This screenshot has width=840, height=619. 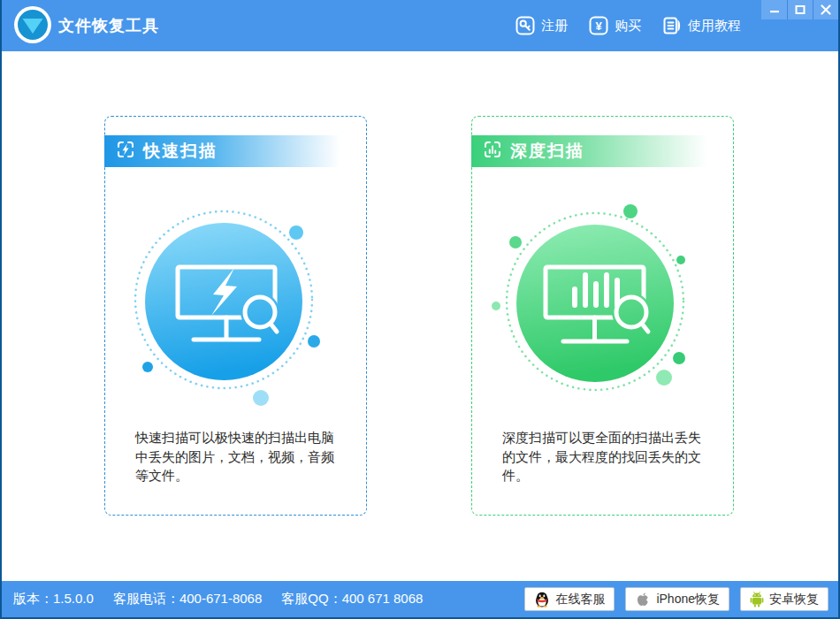 What do you see at coordinates (607, 456) in the screenshot?
I see `deep-scan-description: 深度扫描可以更全面的扫描出丢失的文件，最大程度的找回丢失的文件。` at bounding box center [607, 456].